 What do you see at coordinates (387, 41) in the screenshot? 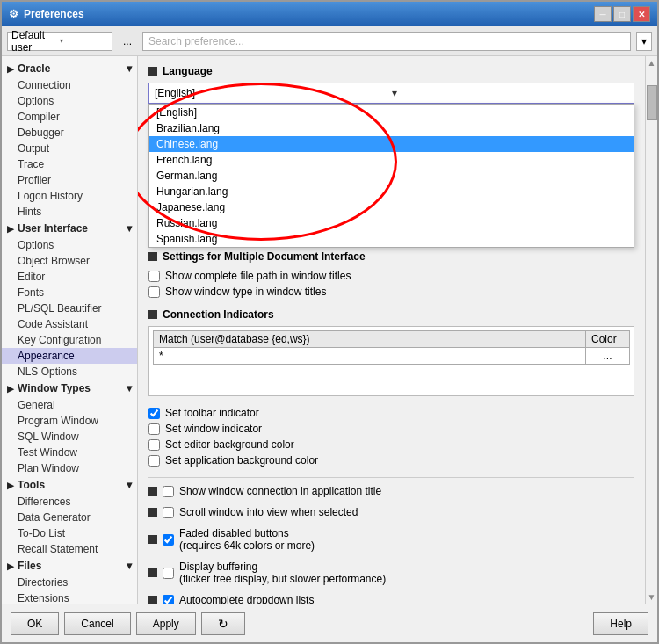
I see `search-field: Search preference...` at bounding box center [387, 41].